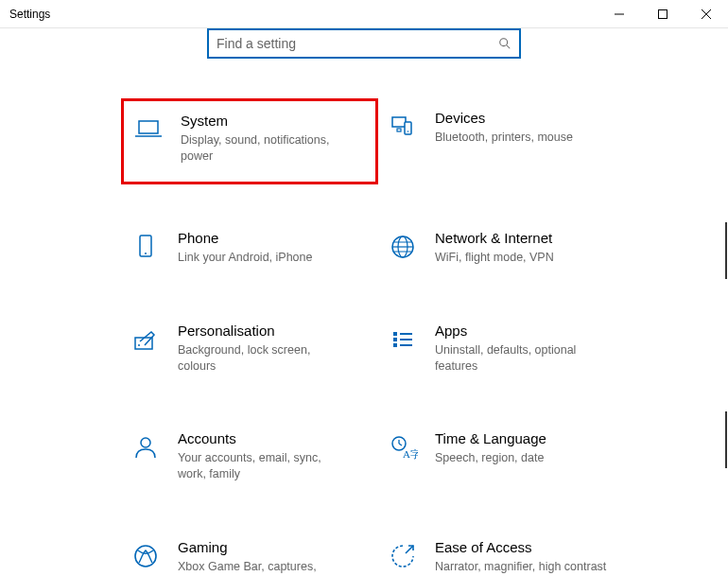 The width and height of the screenshot is (728, 576). I want to click on window-title: Settings, so click(30, 14).